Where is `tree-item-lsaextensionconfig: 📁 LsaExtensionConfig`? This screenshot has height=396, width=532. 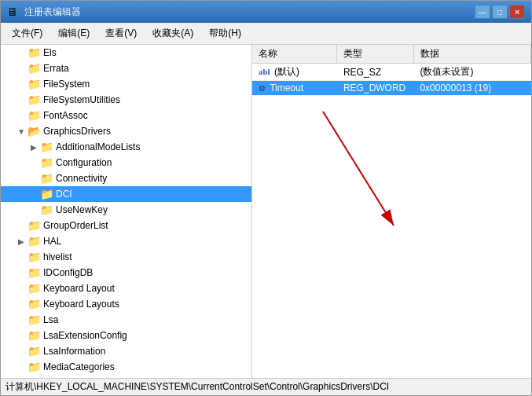
tree-item-lsaextensionconfig: 📁 LsaExtensionConfig is located at coordinates (126, 336).